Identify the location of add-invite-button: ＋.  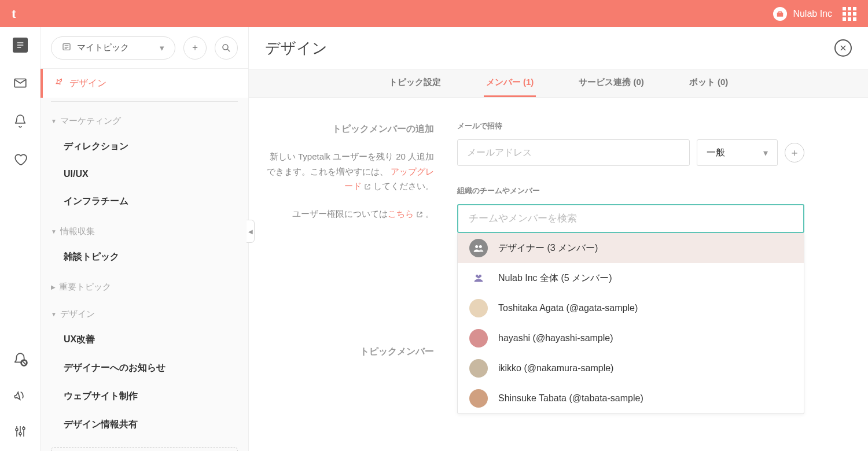
(795, 153).